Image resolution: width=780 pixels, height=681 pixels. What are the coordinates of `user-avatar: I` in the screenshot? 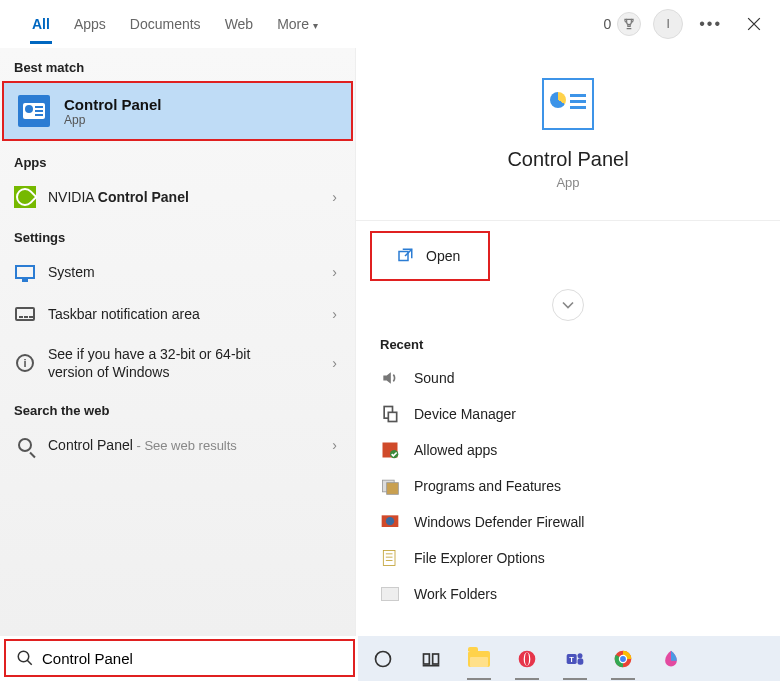 It's located at (668, 24).